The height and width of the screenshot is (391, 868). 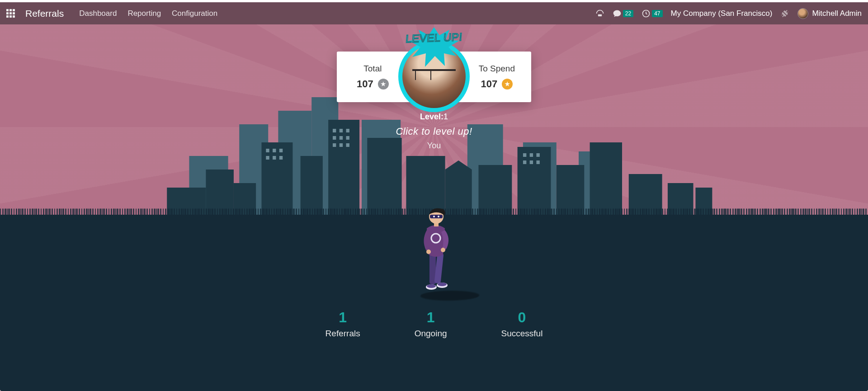 What do you see at coordinates (507, 84) in the screenshot?
I see `star-gold-icon` at bounding box center [507, 84].